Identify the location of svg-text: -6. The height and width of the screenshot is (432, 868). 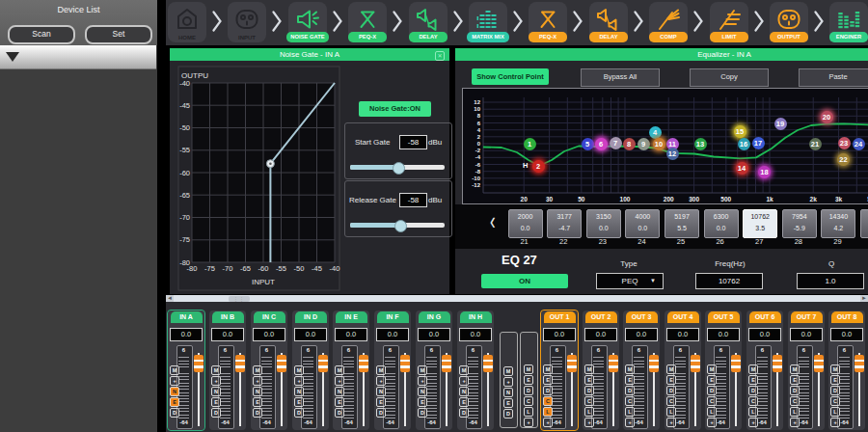
(478, 165).